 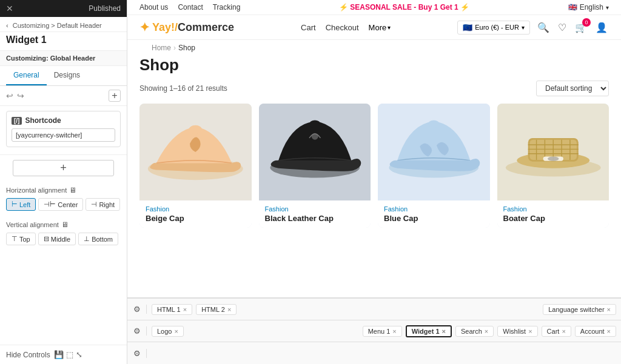 What do you see at coordinates (486, 331) in the screenshot?
I see `chip-search-close: ×` at bounding box center [486, 331].